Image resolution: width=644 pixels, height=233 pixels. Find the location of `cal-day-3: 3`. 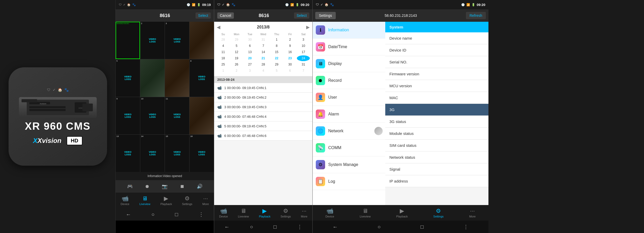

cal-day-3: 3 is located at coordinates (303, 40).